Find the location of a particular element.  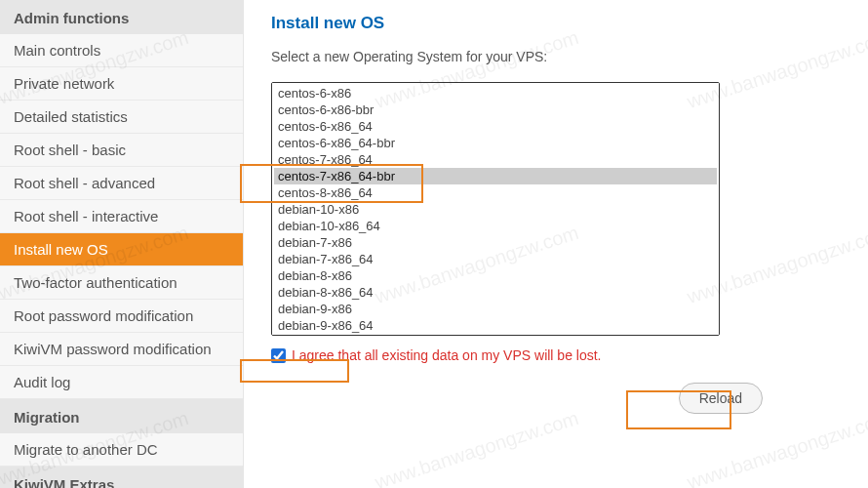

sidebar-item: Two-factor authentication is located at coordinates (121, 283).